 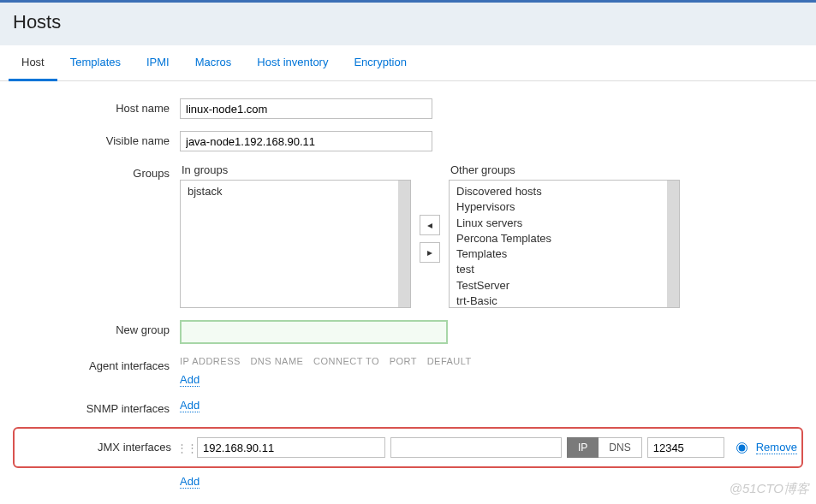 What do you see at coordinates (307, 109) in the screenshot?
I see `hostname-input` at bounding box center [307, 109].